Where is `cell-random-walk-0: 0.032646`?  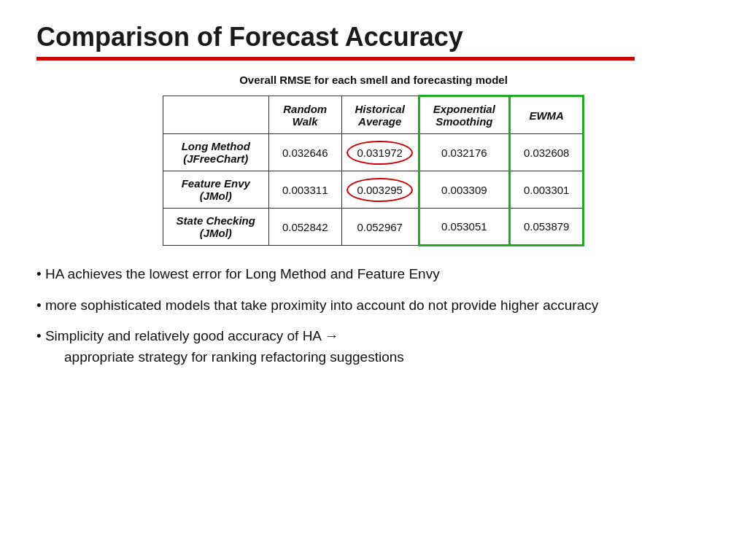
cell-random-walk-0: 0.032646 is located at coordinates (305, 153).